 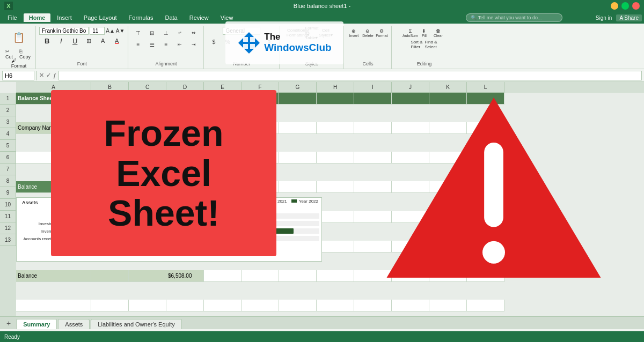 What do you see at coordinates (297, 43) in the screenshot?
I see `logo-text: The WindowsClub` at bounding box center [297, 43].